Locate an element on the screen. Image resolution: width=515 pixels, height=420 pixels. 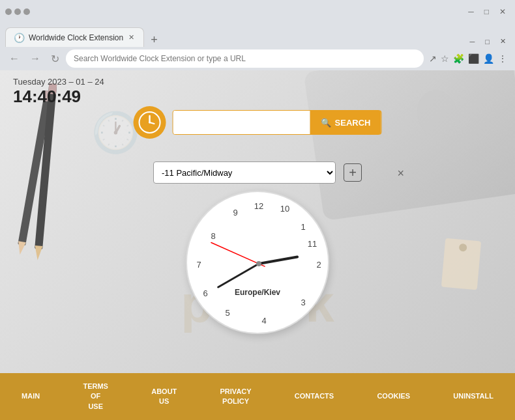
clock-container: 12 1 2 3 4 5 6 7 8 9 10 11 is located at coordinates (258, 262).